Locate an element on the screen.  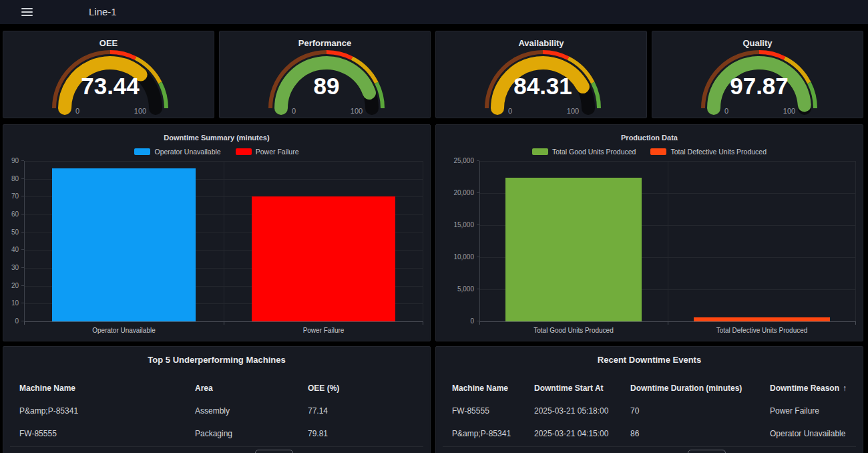
table-cell: Power Failure is located at coordinates (808, 411).